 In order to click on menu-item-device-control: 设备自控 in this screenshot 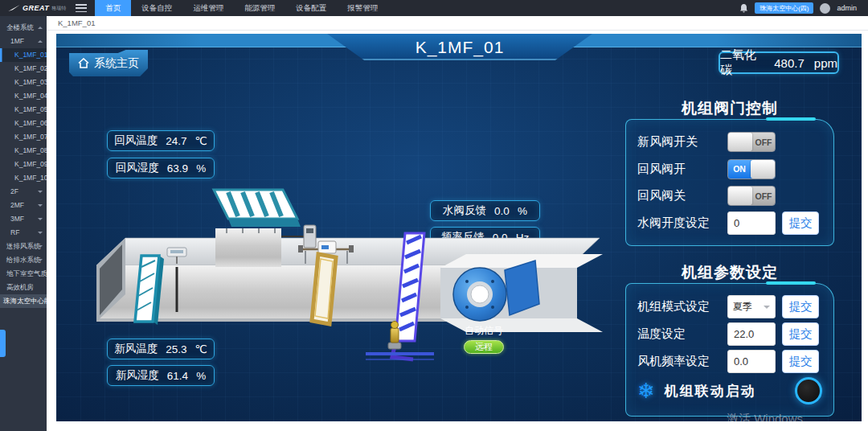, I will do `click(157, 8)`.